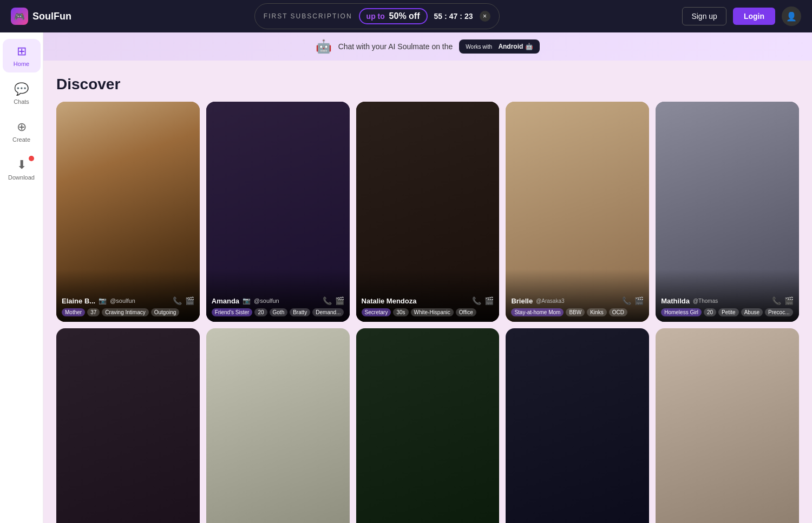  What do you see at coordinates (232, 313) in the screenshot?
I see `tag: Friend's Sister` at bounding box center [232, 313].